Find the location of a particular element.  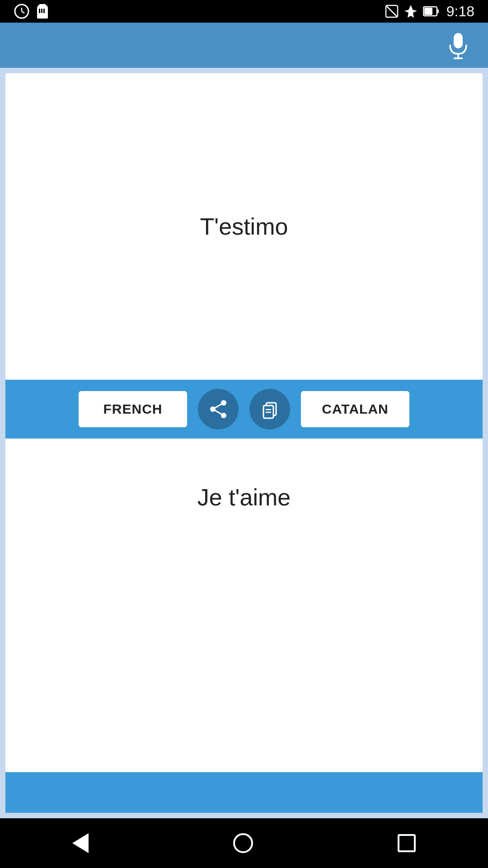

nav-bar is located at coordinates (244, 843).